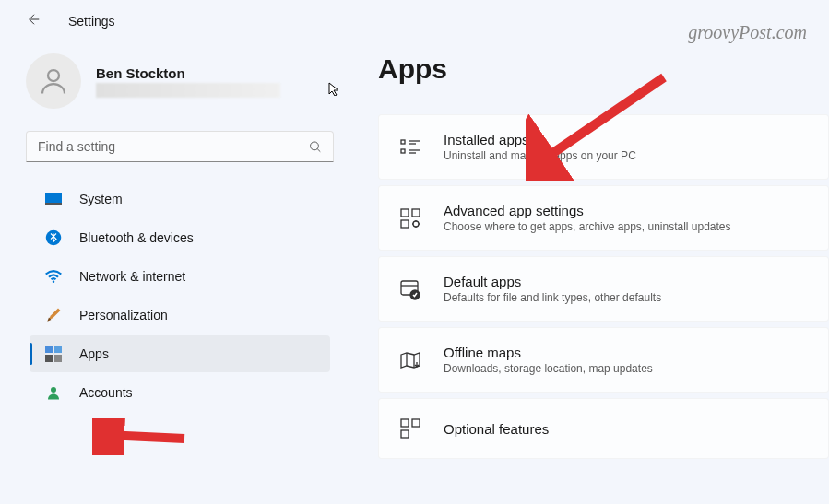  Describe the element at coordinates (188, 90) in the screenshot. I see `profile-email-redacted` at that location.